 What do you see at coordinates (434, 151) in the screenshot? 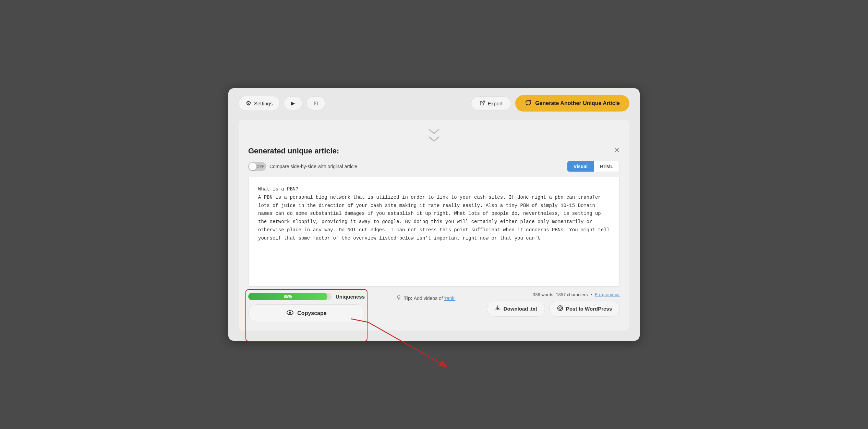
I see `header-row: Generated unique article: ✕` at bounding box center [434, 151].